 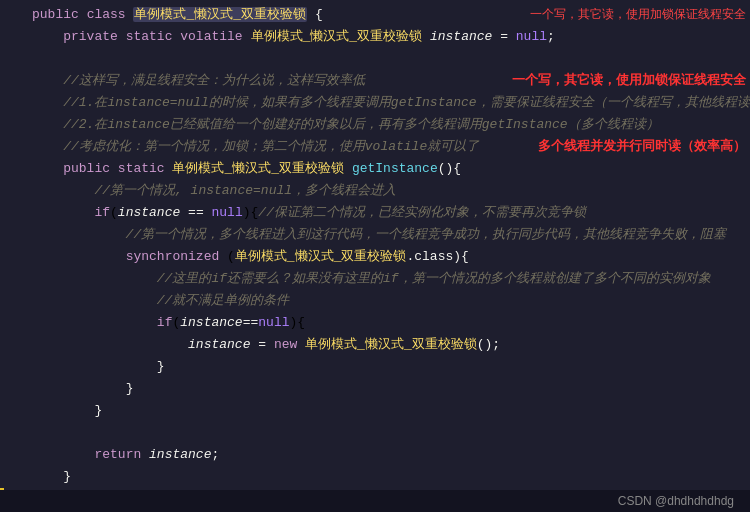 I want to click on line-content-18: }, so click(x=389, y=389).